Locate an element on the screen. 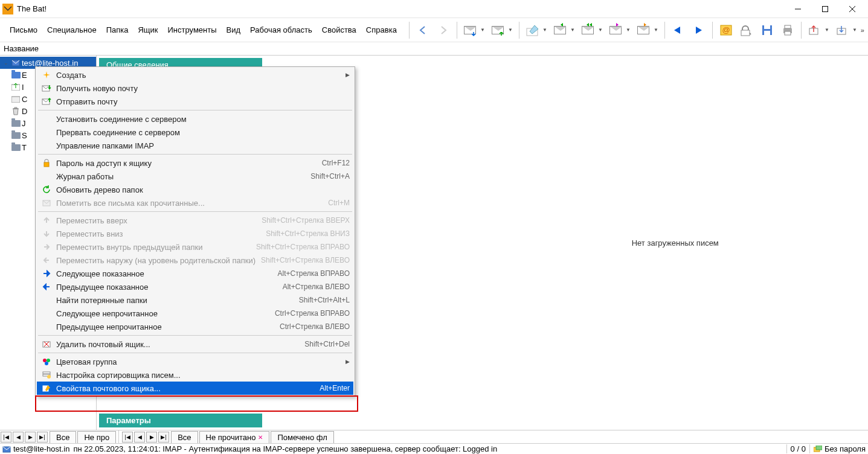  prev-button is located at coordinates (678, 30).